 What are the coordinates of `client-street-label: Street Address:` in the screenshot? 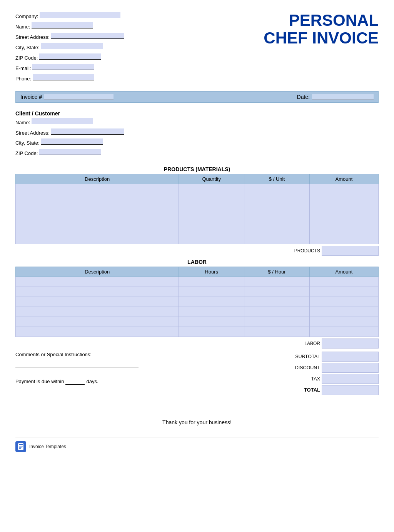 It's located at (32, 133).